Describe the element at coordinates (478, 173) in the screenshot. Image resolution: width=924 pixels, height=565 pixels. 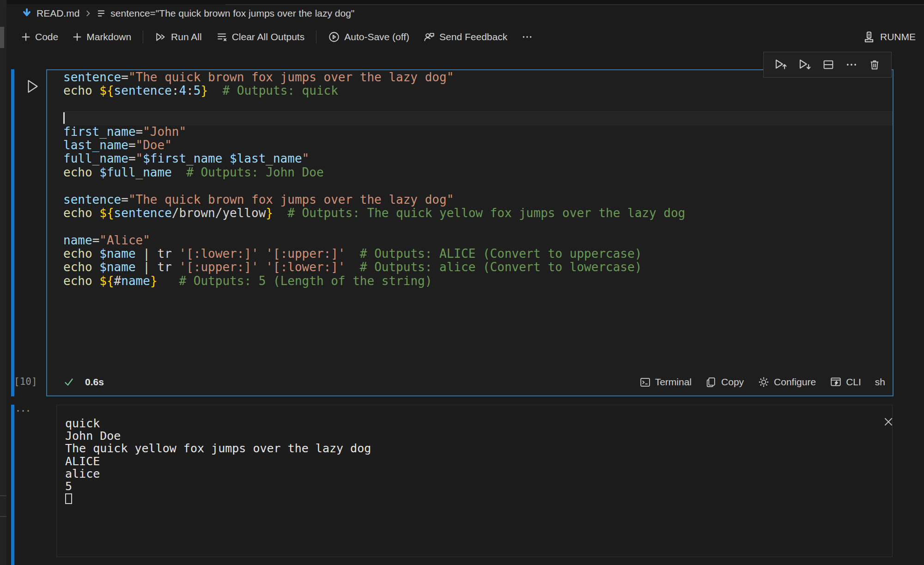
I see `code-line: echo $full_name # Outputs: John Doe` at that location.